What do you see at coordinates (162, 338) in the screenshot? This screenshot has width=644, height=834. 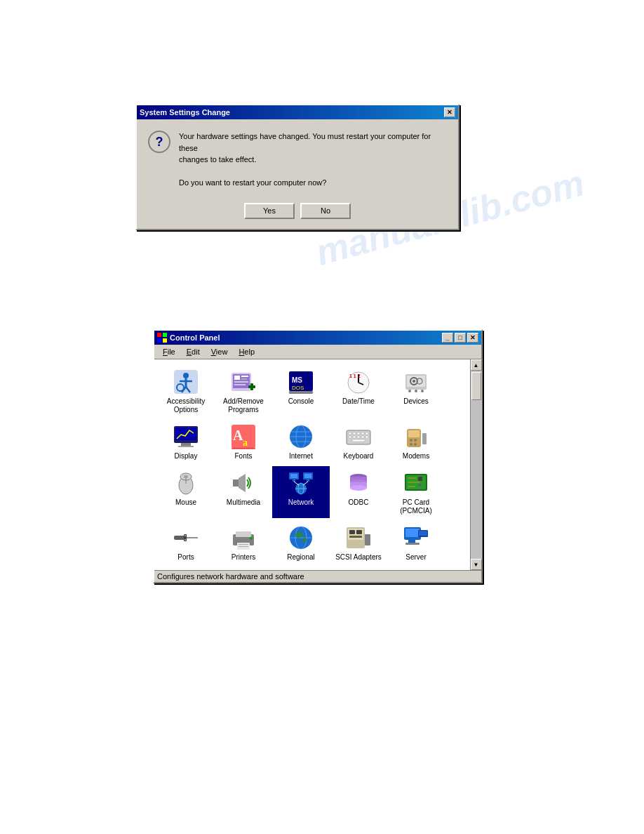 I see `windows-logo-icon` at bounding box center [162, 338].